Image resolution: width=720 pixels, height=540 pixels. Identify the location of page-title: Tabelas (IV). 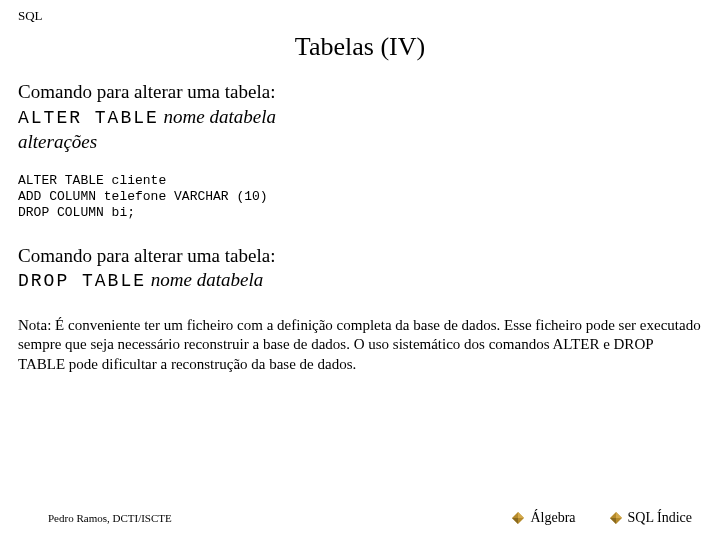
(360, 47).